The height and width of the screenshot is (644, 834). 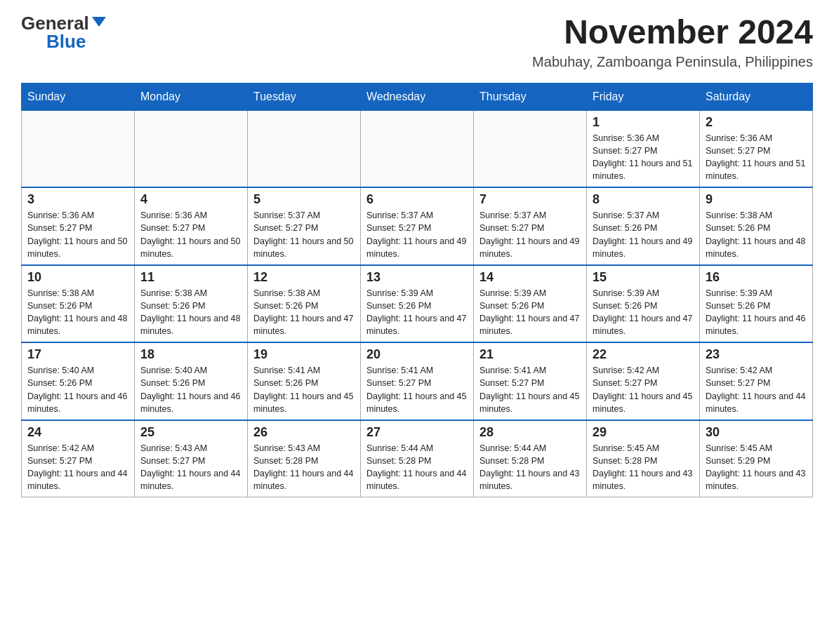 I want to click on calendar-week-row: 3Sunrise: 5:36 AM Sunset: 5:27 PM Daylig…, so click(x=417, y=226).